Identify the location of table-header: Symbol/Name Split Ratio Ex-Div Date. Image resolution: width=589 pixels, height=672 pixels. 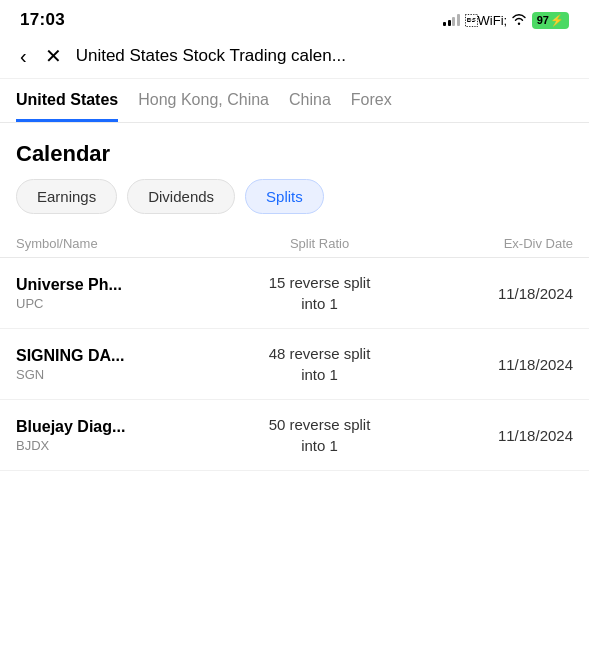
(294, 244).